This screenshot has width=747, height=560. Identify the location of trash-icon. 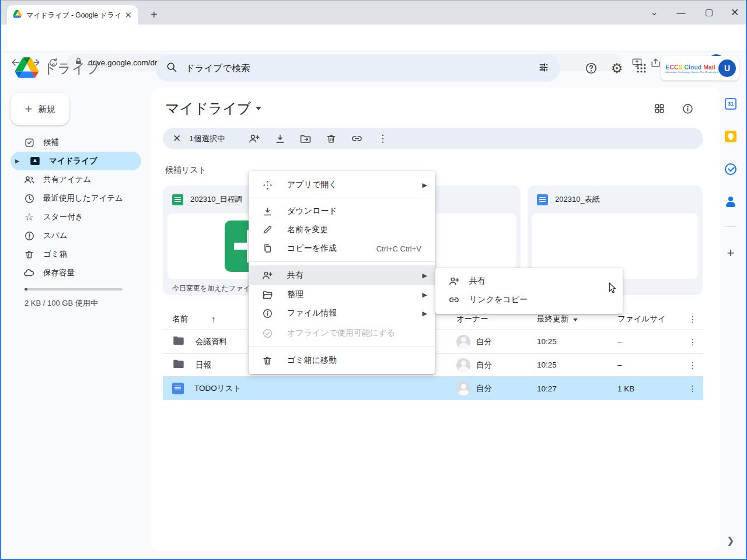
(331, 139).